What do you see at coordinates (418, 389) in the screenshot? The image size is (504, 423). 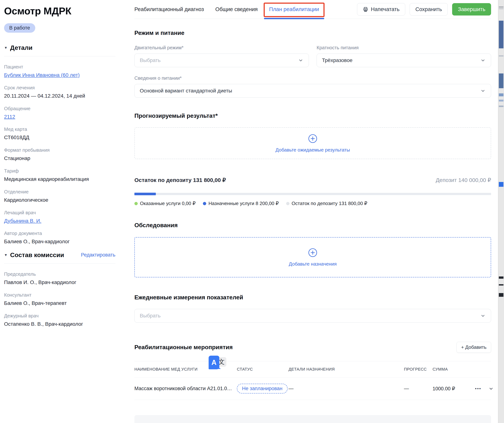 I see `progress-cell: —` at bounding box center [418, 389].